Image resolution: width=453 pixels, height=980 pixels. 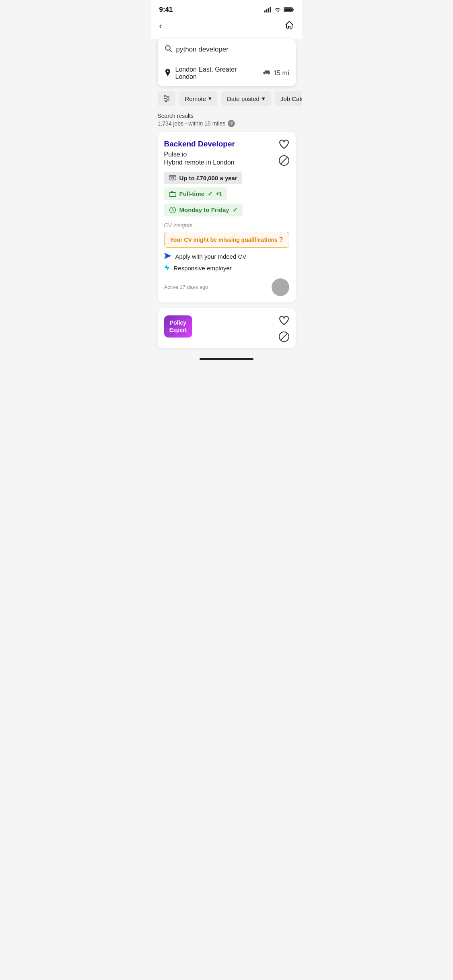 What do you see at coordinates (284, 145) in the screenshot?
I see `save-job-button` at bounding box center [284, 145].